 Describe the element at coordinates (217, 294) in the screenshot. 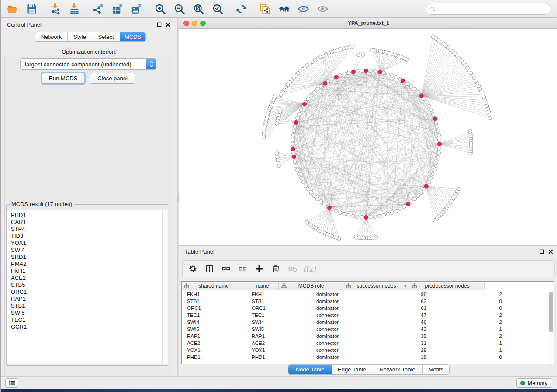

I see `cell: FKH1` at that location.